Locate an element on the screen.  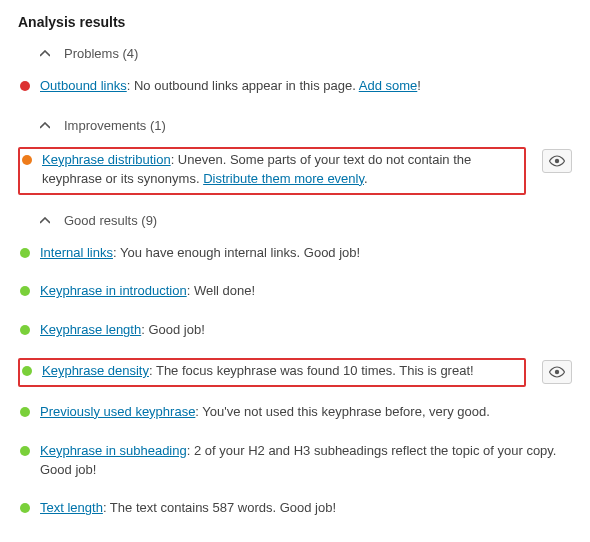
status-bullet-red is located at coordinates (25, 86).